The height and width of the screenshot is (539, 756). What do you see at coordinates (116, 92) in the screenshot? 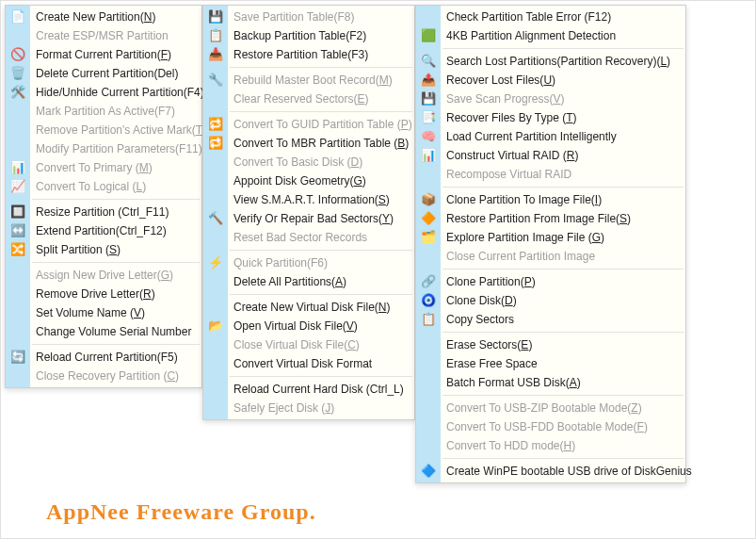
I see `menu-item: 🛠️Hide/Unhide Current Partition(F4)` at bounding box center [116, 92].